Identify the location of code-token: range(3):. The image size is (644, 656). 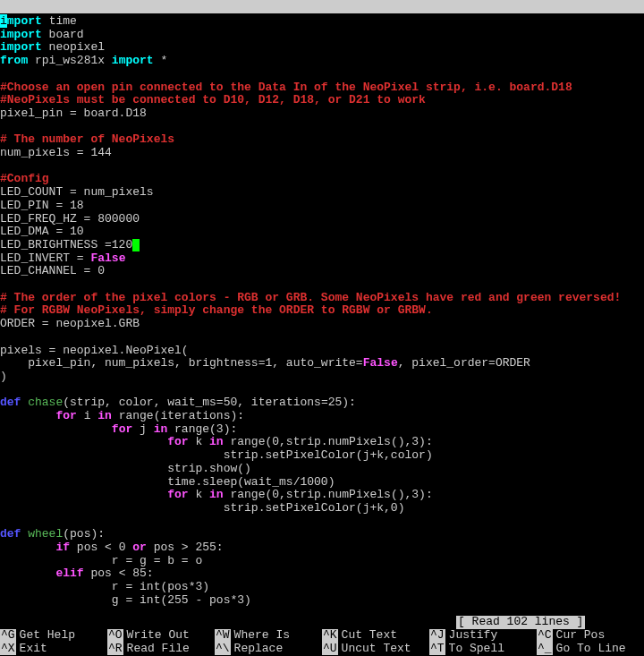
(202, 430).